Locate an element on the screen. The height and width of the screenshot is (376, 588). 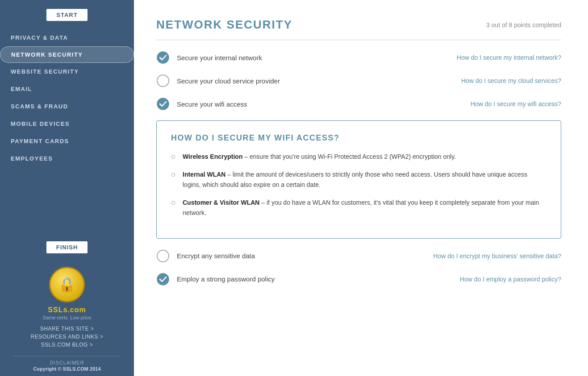
logo-tagline: Same certs. Low price is located at coordinates (67, 318).